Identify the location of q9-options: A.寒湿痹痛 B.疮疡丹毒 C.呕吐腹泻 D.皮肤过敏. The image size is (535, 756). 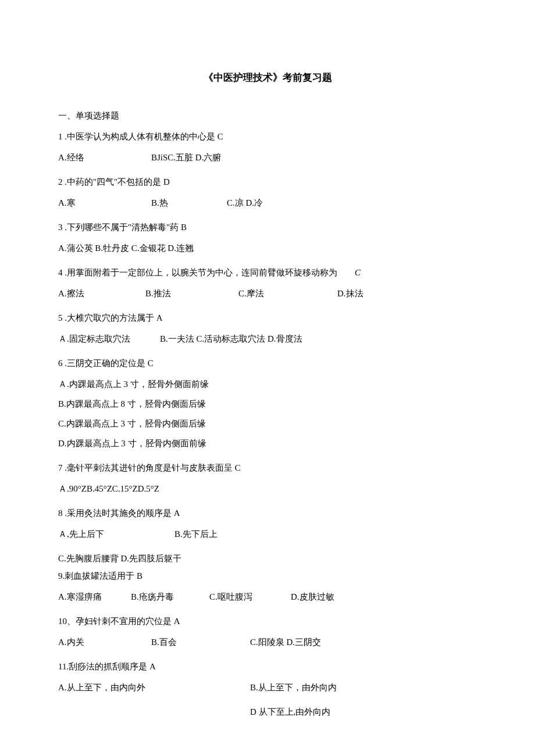
(268, 597).